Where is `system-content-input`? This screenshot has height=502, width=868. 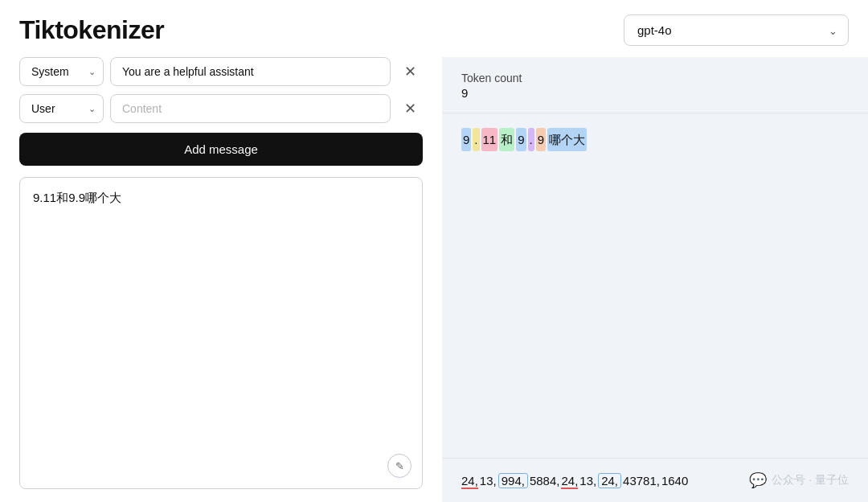
system-content-input is located at coordinates (251, 72).